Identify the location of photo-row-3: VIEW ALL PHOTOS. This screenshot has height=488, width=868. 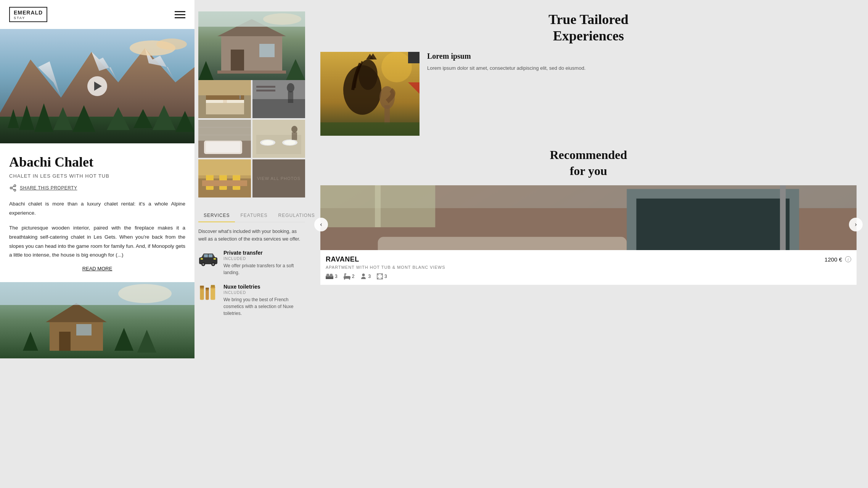
(252, 178).